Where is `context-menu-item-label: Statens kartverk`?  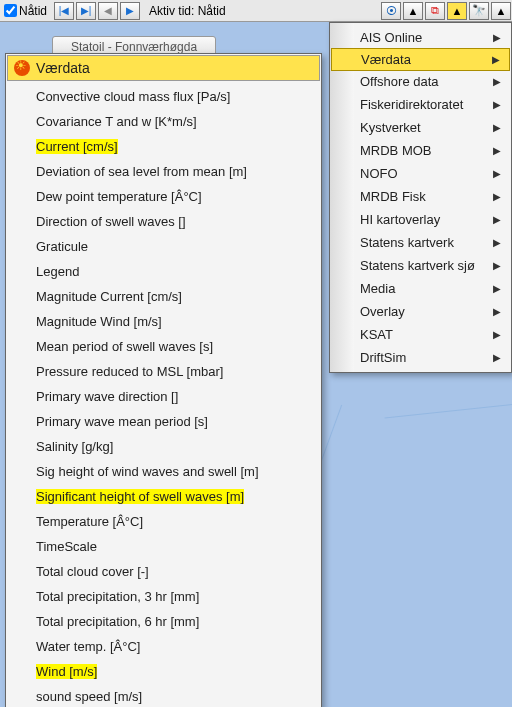 context-menu-item-label: Statens kartverk is located at coordinates (407, 242).